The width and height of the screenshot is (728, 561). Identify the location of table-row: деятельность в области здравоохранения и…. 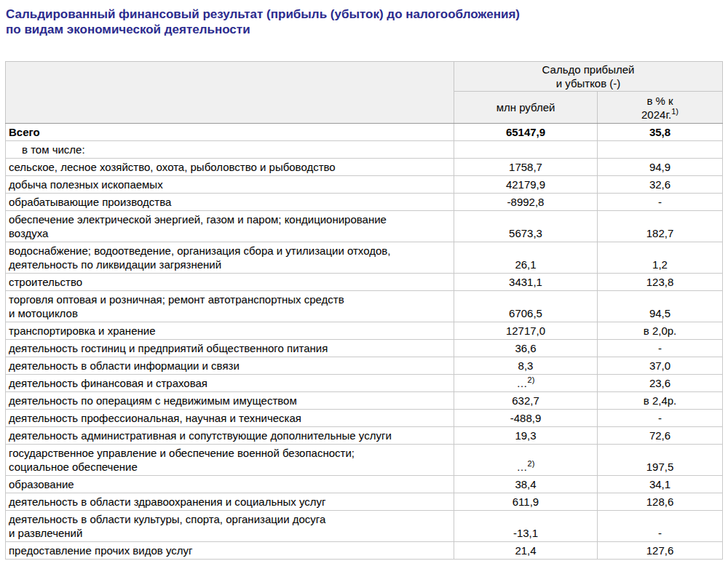
(364, 502).